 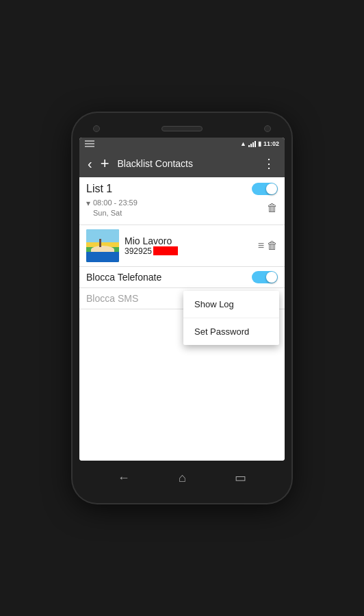 I want to click on wifi-icon: ▲, so click(x=244, y=144).